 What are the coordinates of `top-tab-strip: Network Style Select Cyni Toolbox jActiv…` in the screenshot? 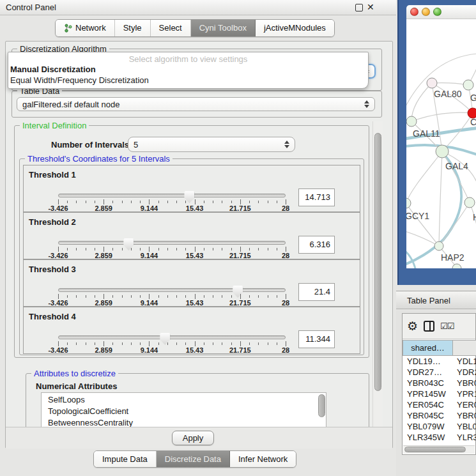 It's located at (195, 28).